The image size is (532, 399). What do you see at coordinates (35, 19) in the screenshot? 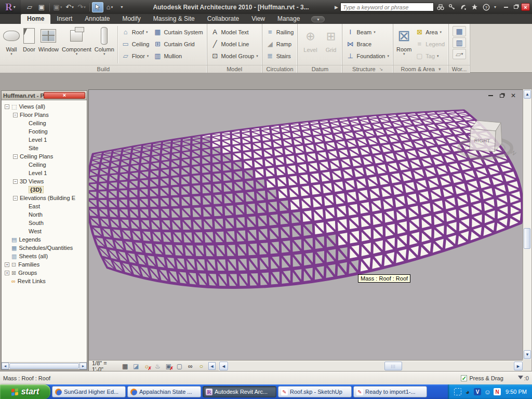
I see `tab-home: Home` at bounding box center [35, 19].